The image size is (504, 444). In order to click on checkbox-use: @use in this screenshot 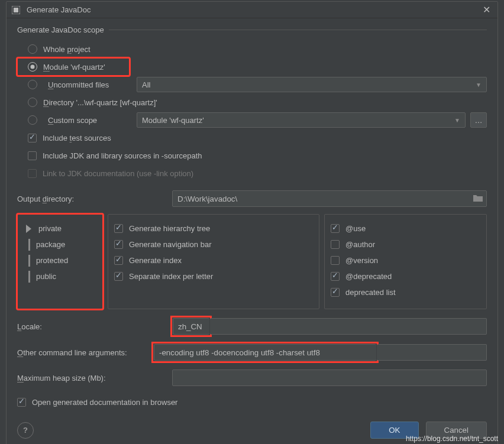, I will do `click(403, 228)`.